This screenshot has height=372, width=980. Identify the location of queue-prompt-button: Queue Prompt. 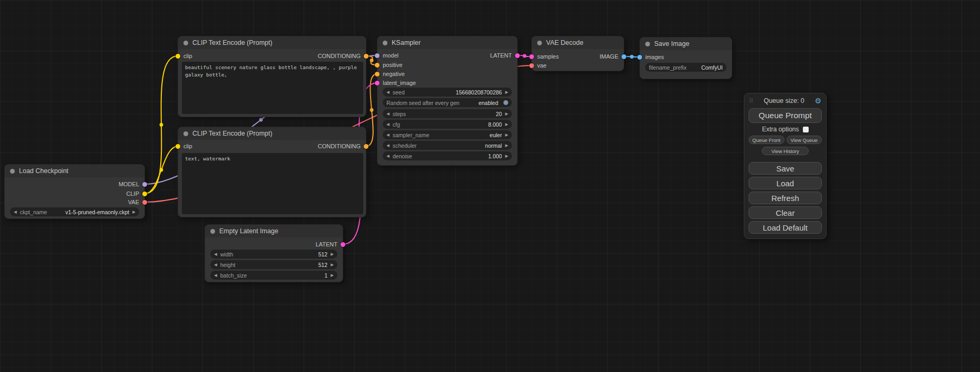
(785, 116).